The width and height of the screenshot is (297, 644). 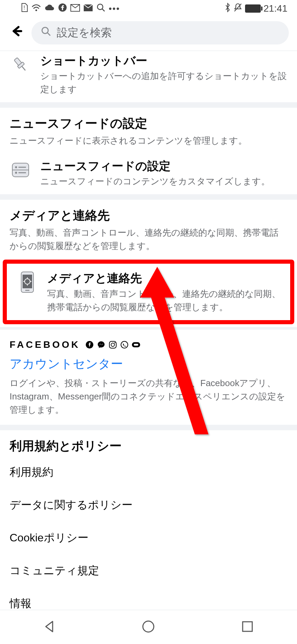 I want to click on more-icon: •••, so click(x=114, y=9).